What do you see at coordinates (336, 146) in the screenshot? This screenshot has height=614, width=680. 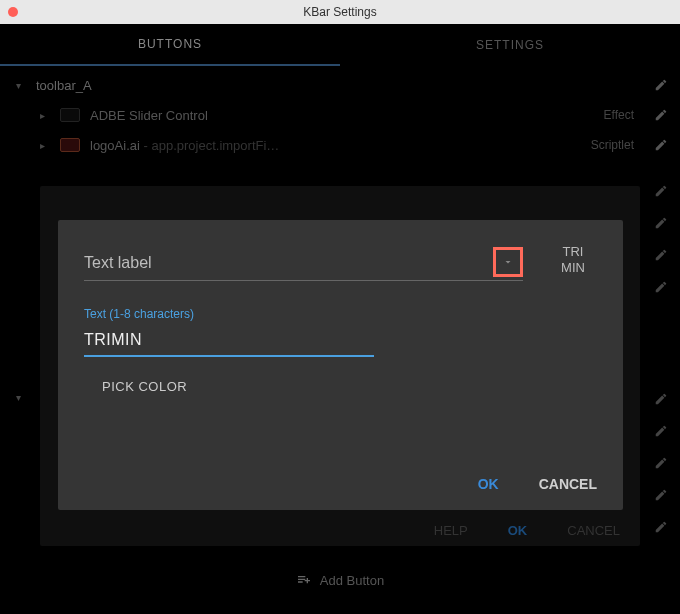 I see `item-label: logoAi.ai - app.project.importFi…` at bounding box center [336, 146].